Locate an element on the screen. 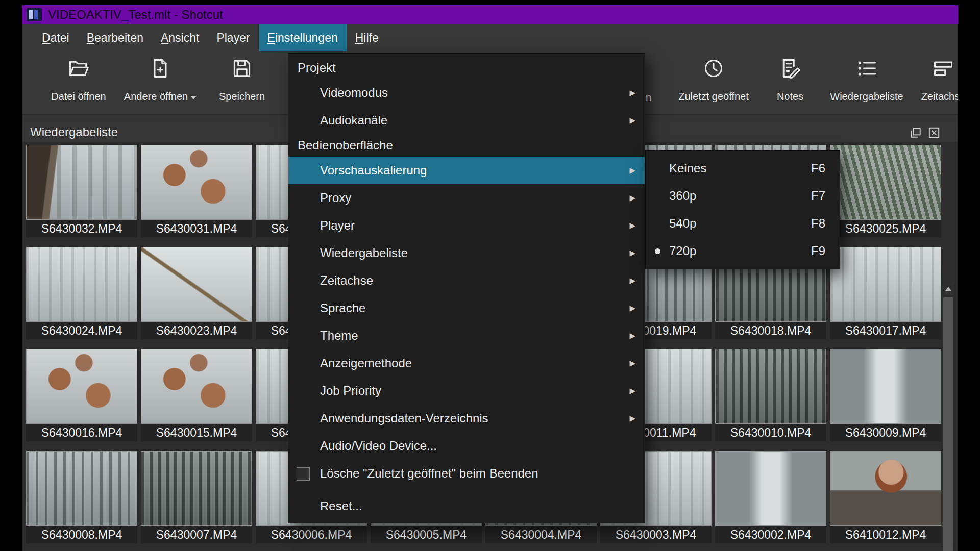  shortcut-label: F7 is located at coordinates (818, 196).